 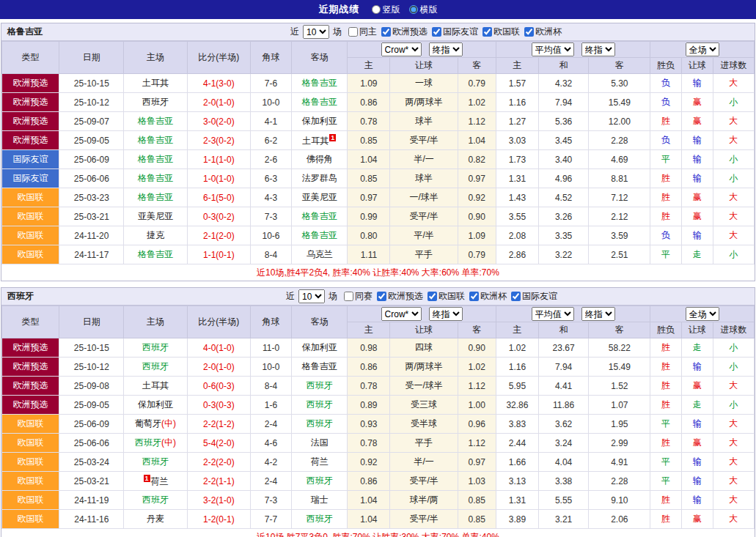 I want to click on match-score: 3-2(1-0), so click(x=219, y=500).